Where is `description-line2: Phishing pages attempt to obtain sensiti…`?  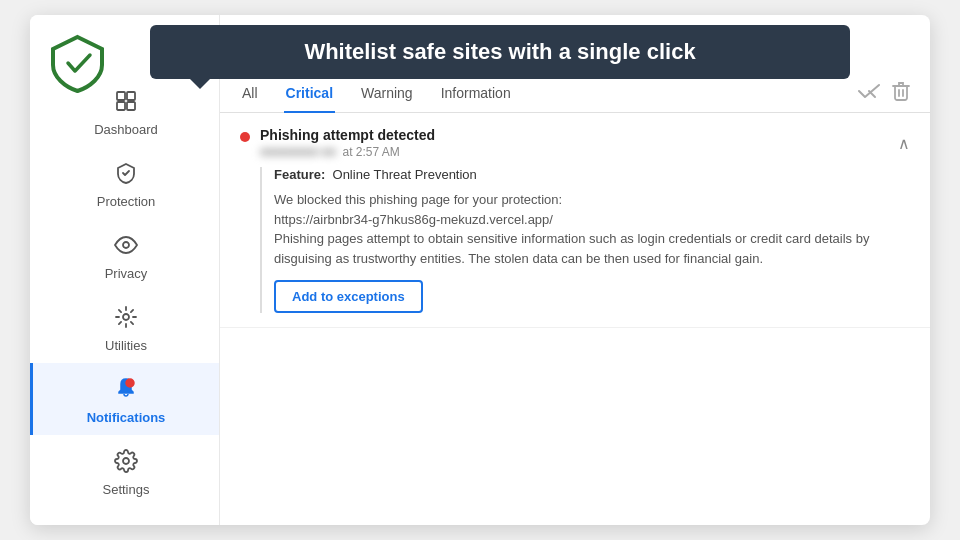
description-line2: Phishing pages attempt to obtain sensiti… is located at coordinates (572, 248).